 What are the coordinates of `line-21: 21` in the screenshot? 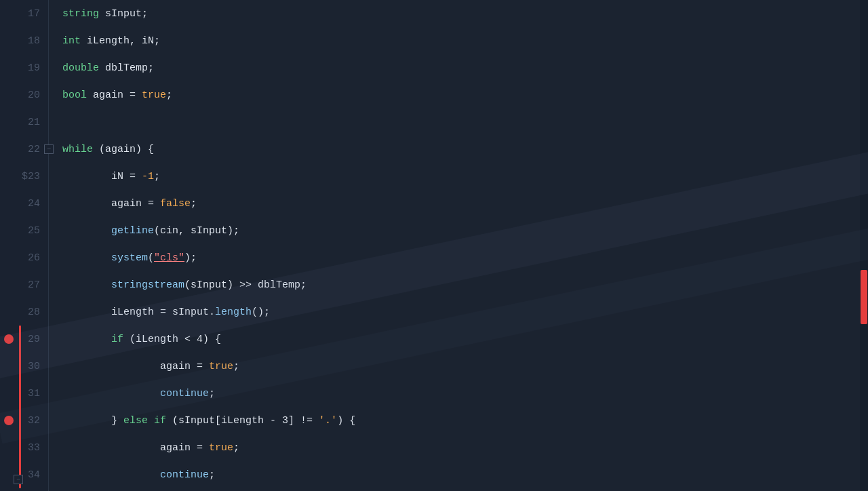 It's located at (24, 122).